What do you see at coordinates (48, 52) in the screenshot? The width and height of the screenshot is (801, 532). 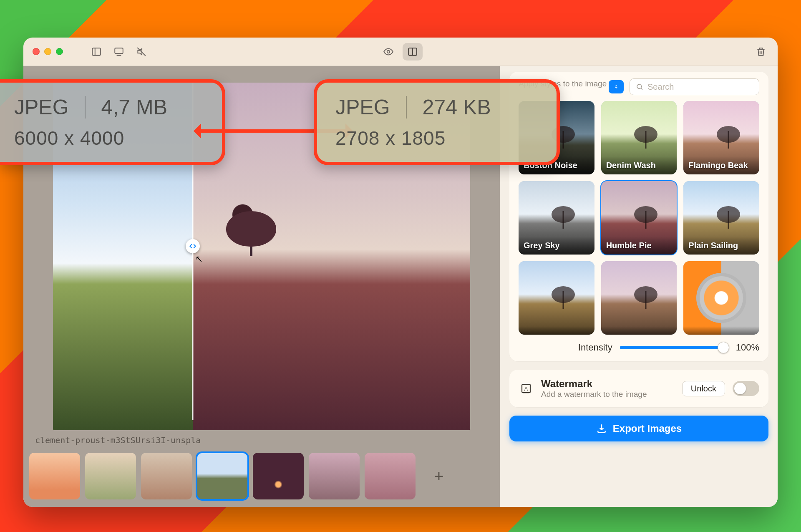 I see `window-controls` at bounding box center [48, 52].